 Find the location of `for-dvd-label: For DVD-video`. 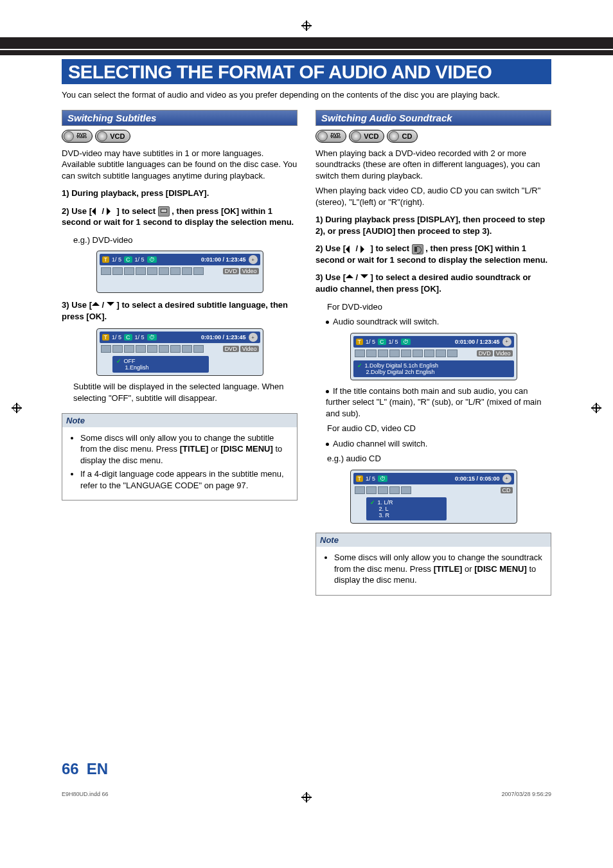

for-dvd-label: For DVD-video is located at coordinates (440, 307).